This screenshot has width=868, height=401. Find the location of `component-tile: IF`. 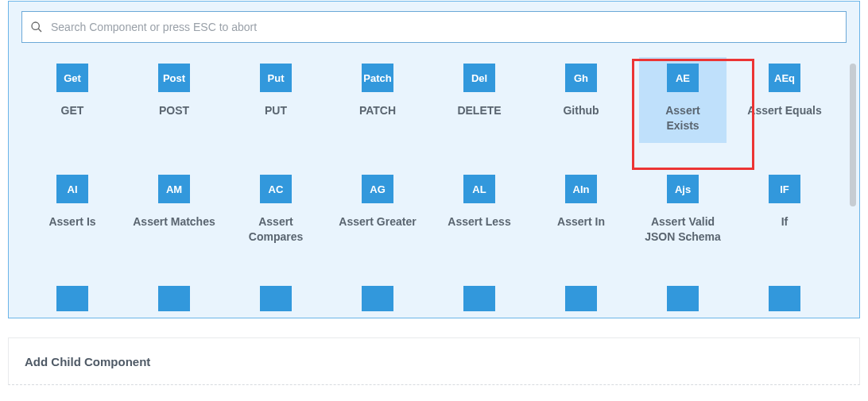

component-tile: IF is located at coordinates (785, 189).